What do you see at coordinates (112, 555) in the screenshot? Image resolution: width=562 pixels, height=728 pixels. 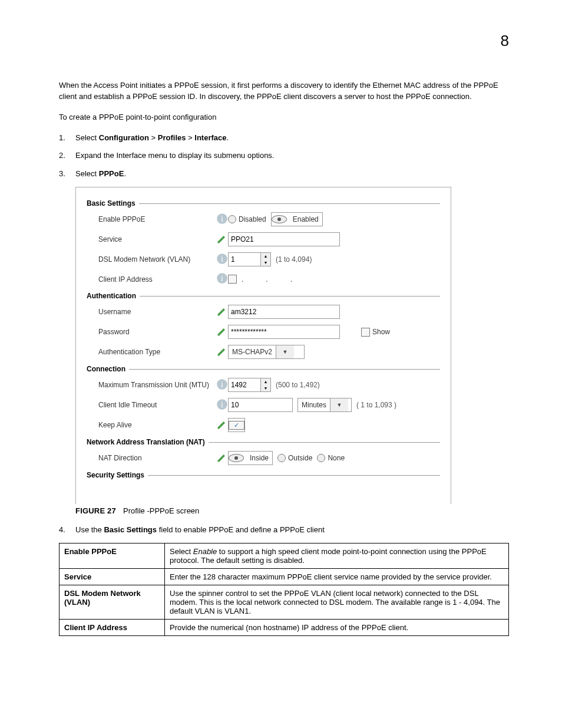 I see `tbl-k-0: Enable PPPoE` at bounding box center [112, 555].